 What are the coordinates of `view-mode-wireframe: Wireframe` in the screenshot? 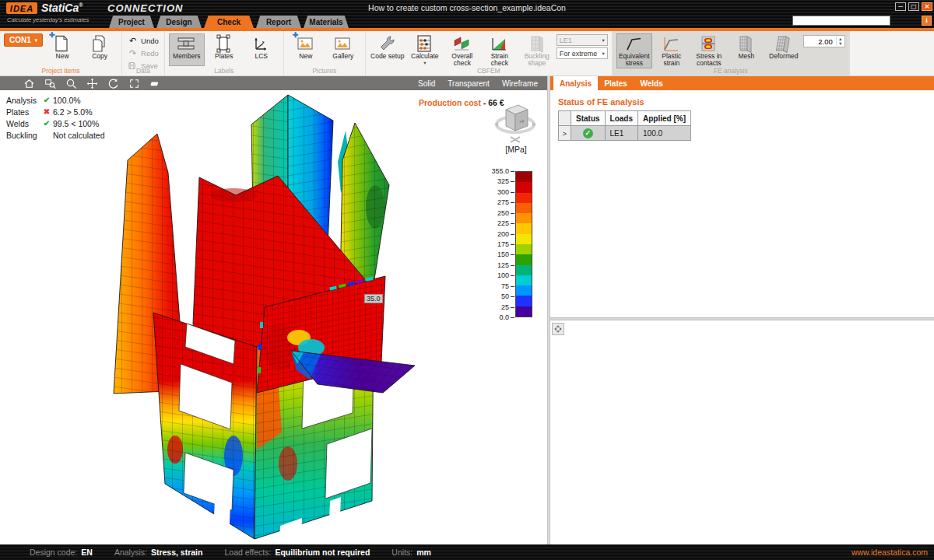 It's located at (520, 84).